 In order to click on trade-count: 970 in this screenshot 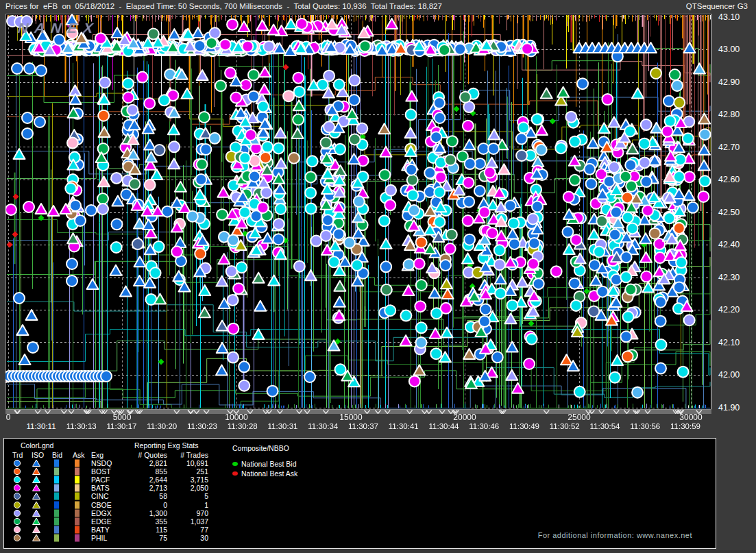, I will do `click(188, 513)`.